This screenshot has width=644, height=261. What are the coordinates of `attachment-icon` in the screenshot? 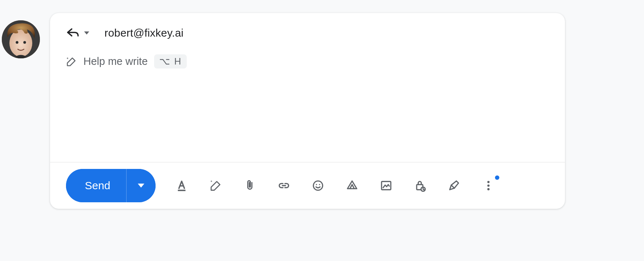 It's located at (250, 186).